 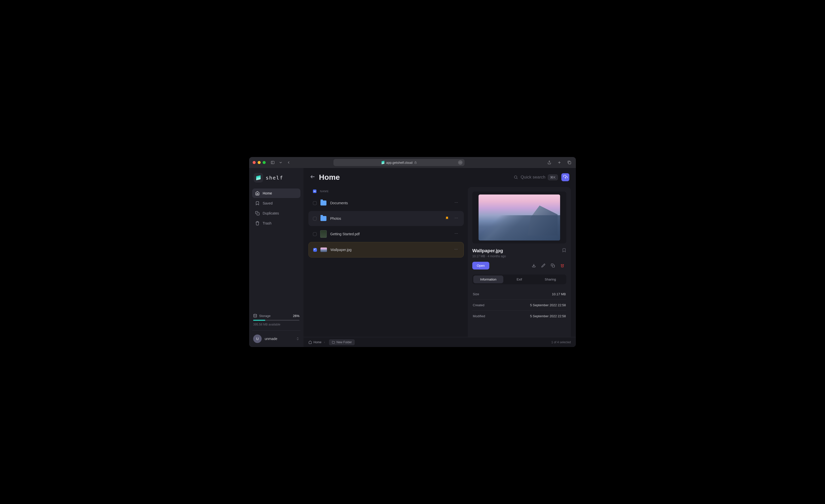 I want to click on file-list: NAME DocumentsPhotosGetting Started.pdfW…, so click(x=386, y=262).